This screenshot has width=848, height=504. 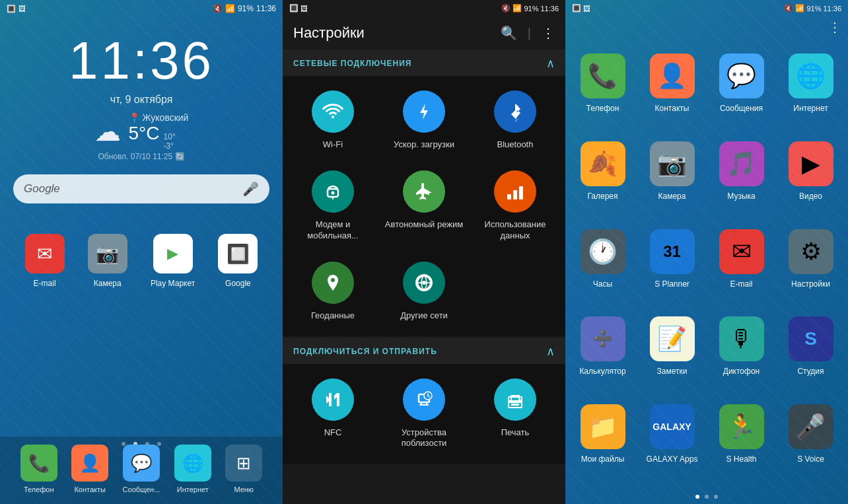 I want to click on wifi-icon-status: 📶, so click(x=230, y=9).